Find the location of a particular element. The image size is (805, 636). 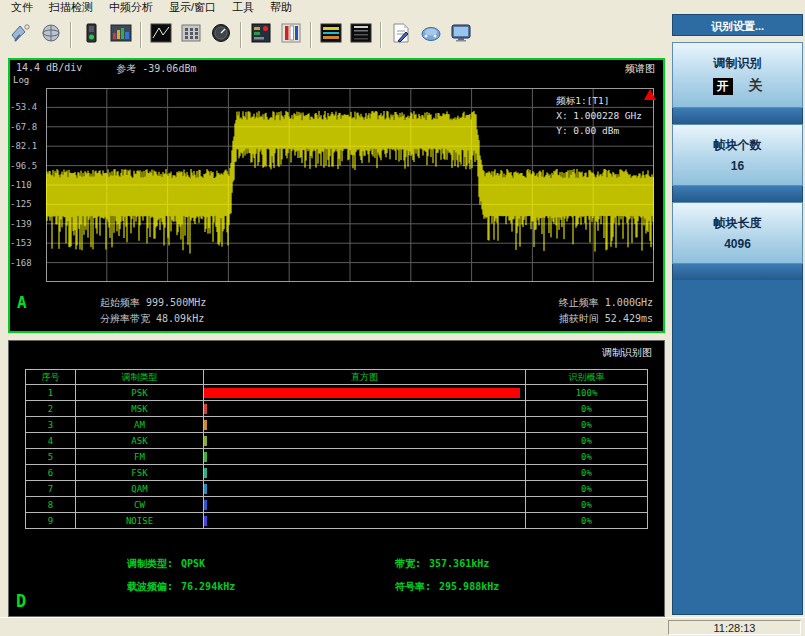

y-tick-label: -125 is located at coordinates (26, 204).